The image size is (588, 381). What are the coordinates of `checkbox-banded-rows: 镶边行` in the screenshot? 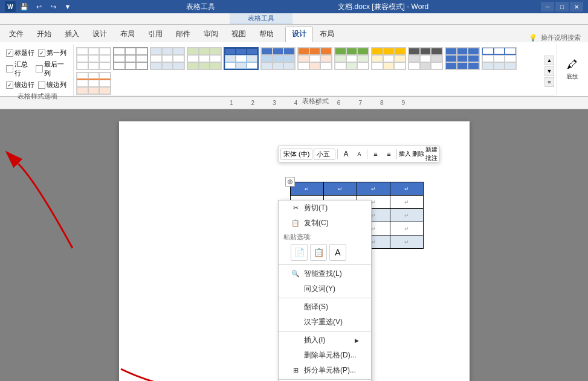 It's located at (21, 85).